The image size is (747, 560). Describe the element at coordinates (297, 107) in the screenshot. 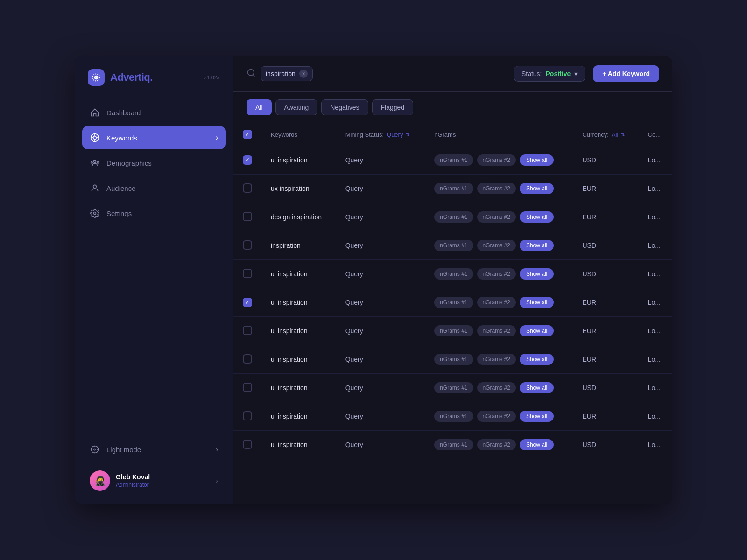

I see `tab-awaiting: Awaiting` at that location.